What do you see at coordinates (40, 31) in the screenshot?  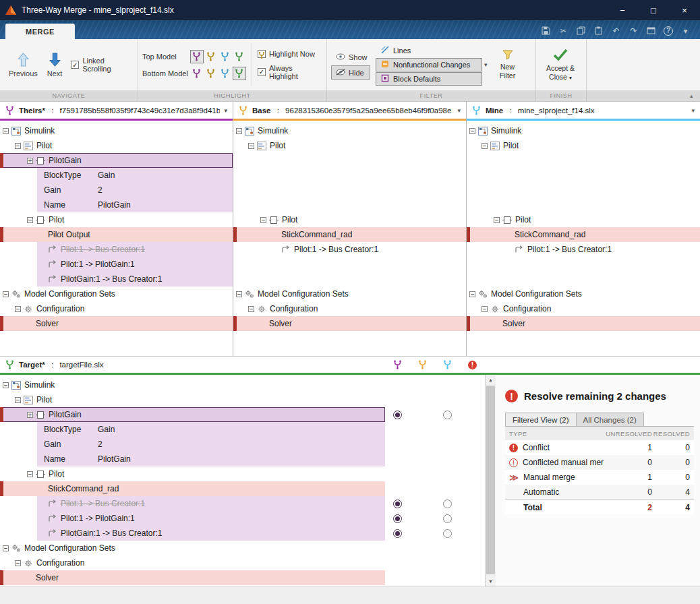 I see `tab-merge: MERGE` at bounding box center [40, 31].